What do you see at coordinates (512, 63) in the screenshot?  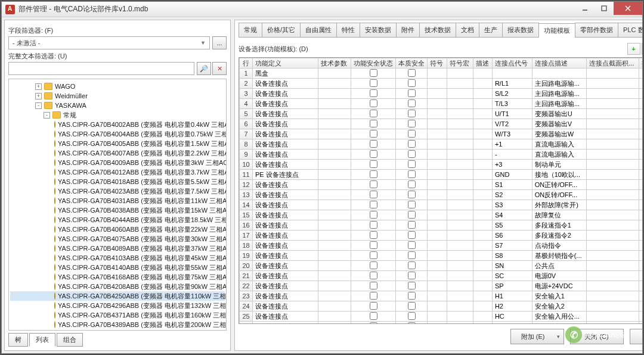 I see `grid-column-header: 连接点代号` at bounding box center [512, 63].